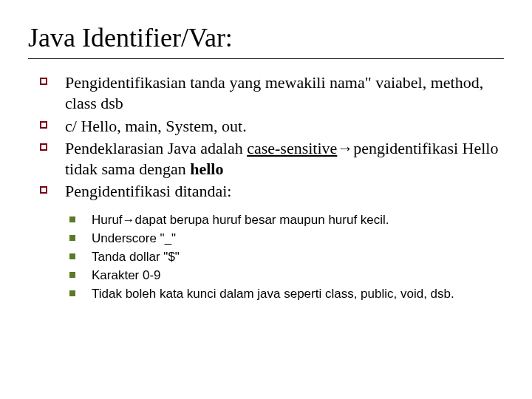 This screenshot has height=399, width=532. What do you see at coordinates (270, 126) in the screenshot?
I see `list-item: c/ Hello, main, System, out.` at bounding box center [270, 126].